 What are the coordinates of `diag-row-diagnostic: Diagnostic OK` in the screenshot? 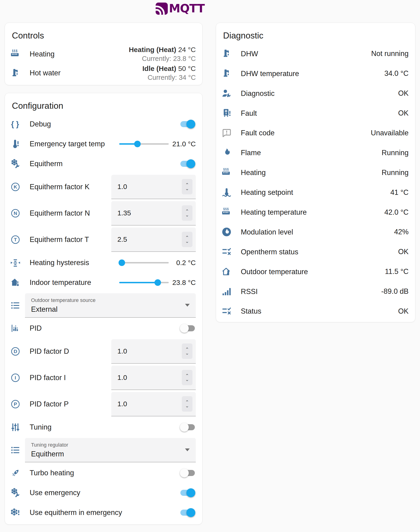 It's located at (316, 93).